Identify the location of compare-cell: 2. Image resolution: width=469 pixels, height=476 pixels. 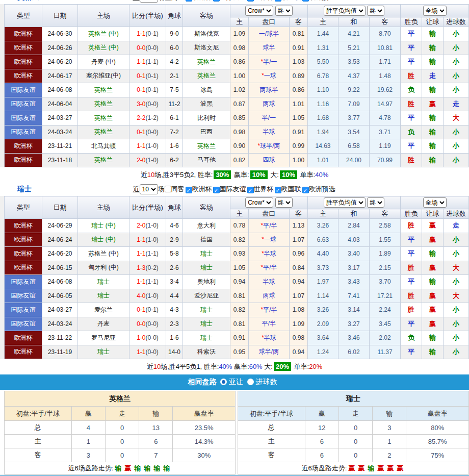
(389, 455).